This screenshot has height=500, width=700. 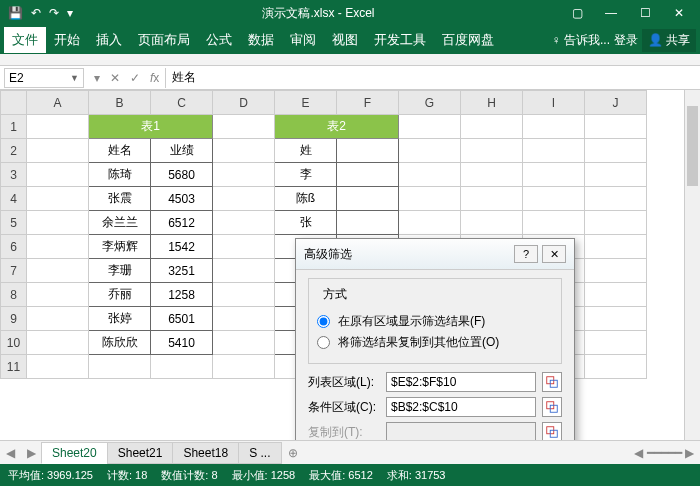 What do you see at coordinates (14, 151) in the screenshot?
I see `row-header: 2` at bounding box center [14, 151].